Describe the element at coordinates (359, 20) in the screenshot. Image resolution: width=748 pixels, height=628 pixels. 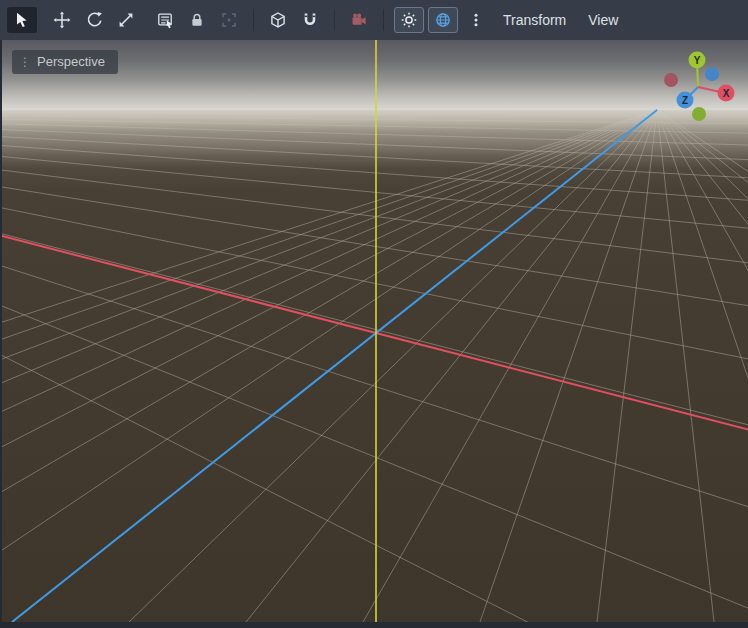
I see `camera-icon` at that location.